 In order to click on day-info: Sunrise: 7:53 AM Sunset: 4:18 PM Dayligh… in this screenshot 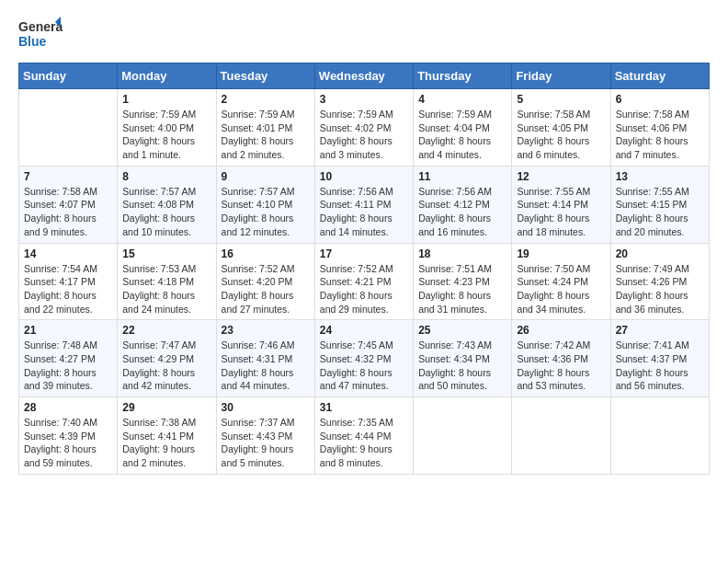, I will do `click(166, 289)`.